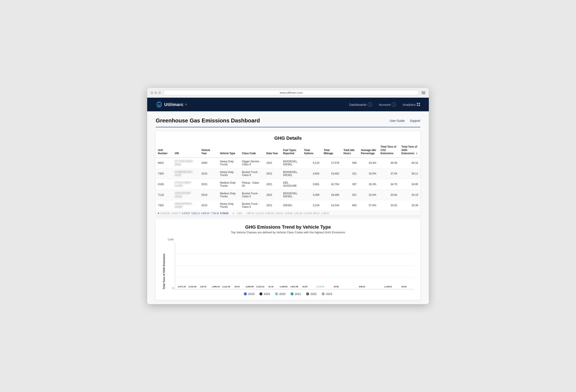 The image size is (576, 392). I want to click on sort-arrow-icon: ▼, so click(417, 154).